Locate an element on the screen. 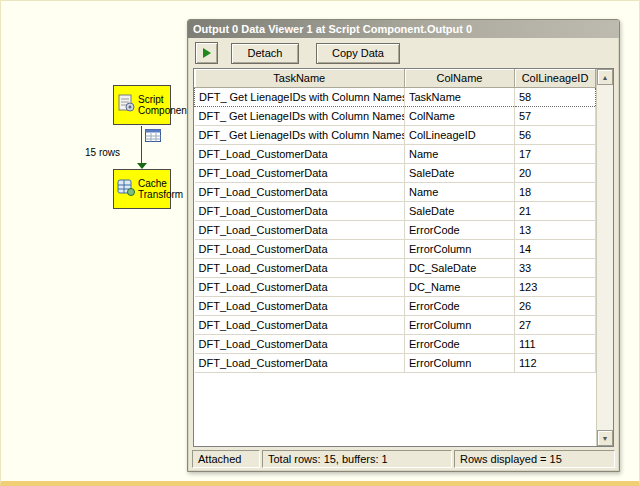 This screenshot has height=486, width=640. scroll-up-icon: ▲ is located at coordinates (605, 77).